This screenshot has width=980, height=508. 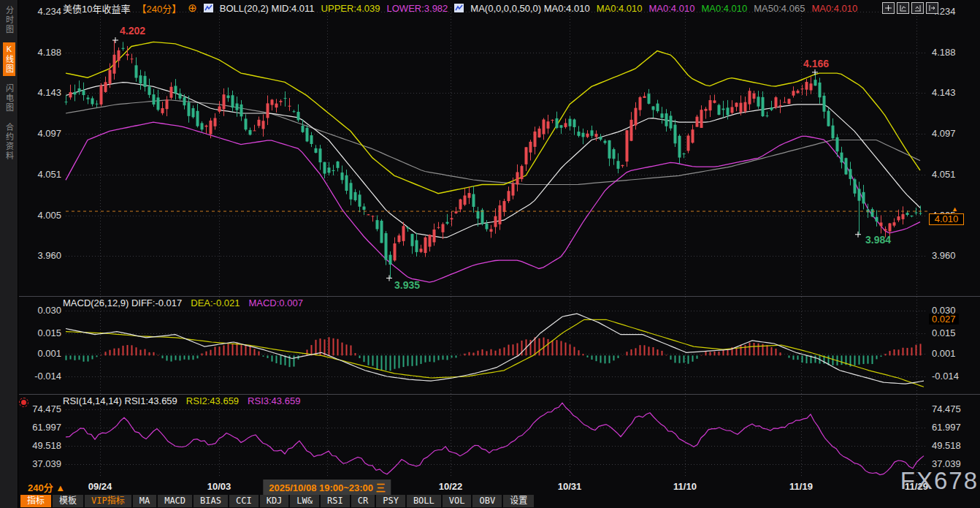 What do you see at coordinates (274, 401) in the screenshot?
I see `header-field: RSI3:43.659` at bounding box center [274, 401].